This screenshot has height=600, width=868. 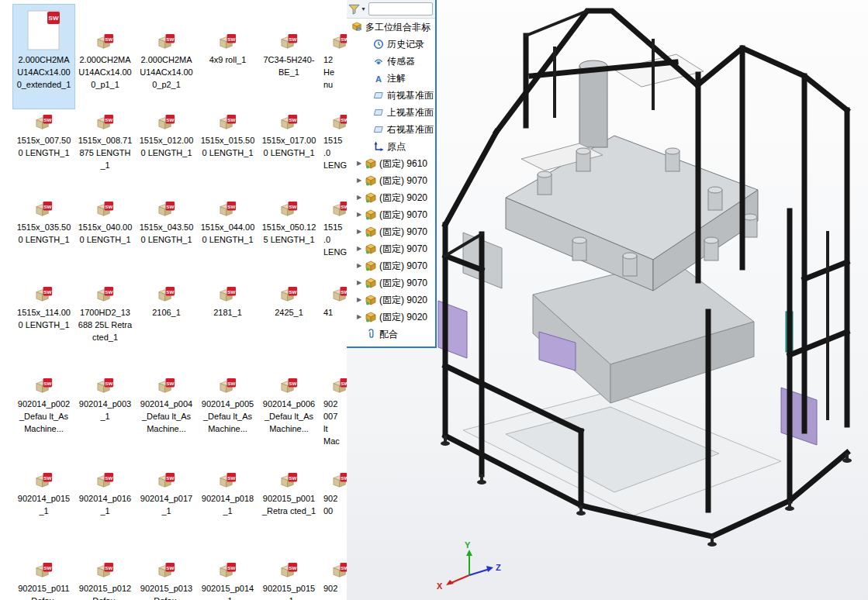 I want to click on file-label: 902015_p014_1, so click(x=228, y=591).